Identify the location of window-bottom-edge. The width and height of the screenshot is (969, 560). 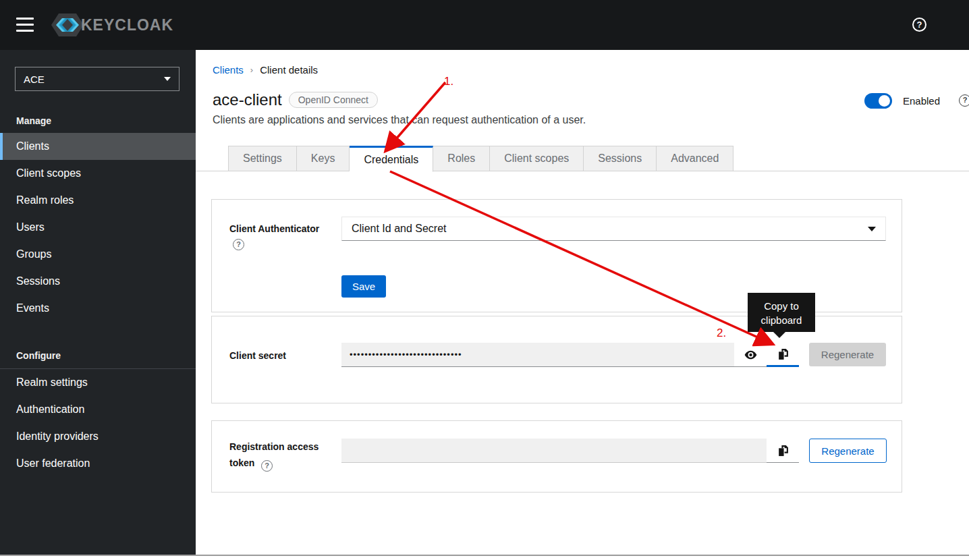
(484, 555).